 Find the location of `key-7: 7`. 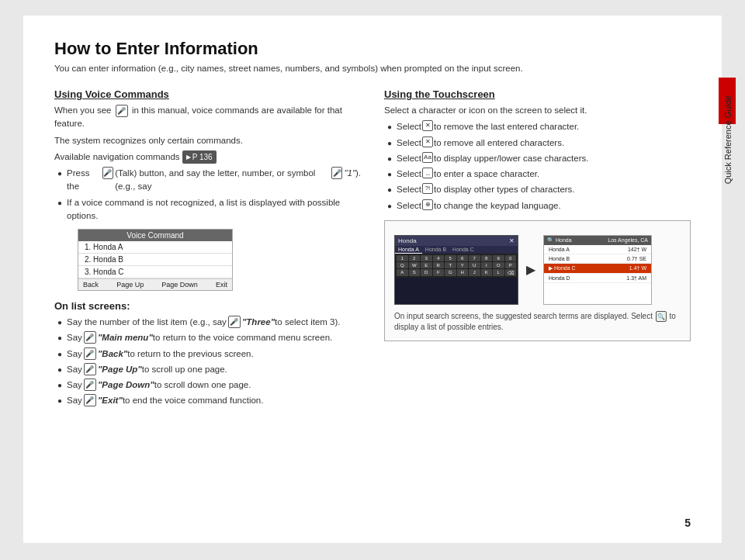

key-7: 7 is located at coordinates (475, 258).